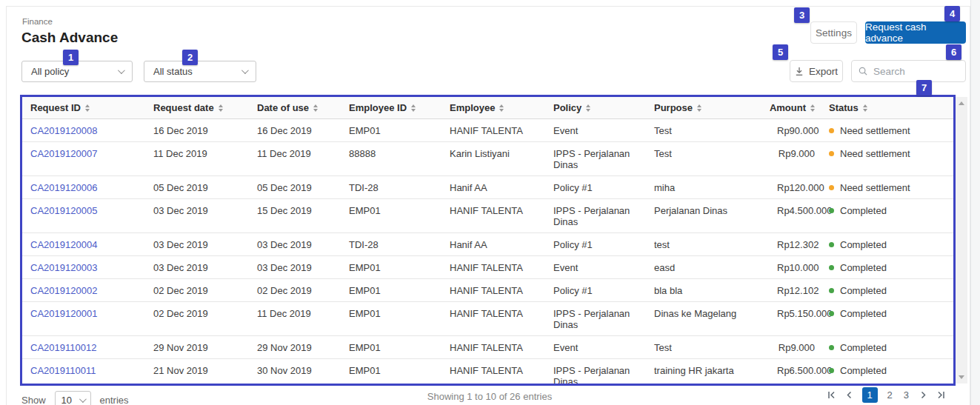 This screenshot has height=405, width=980. Describe the element at coordinates (908, 71) in the screenshot. I see `search-box` at that location.